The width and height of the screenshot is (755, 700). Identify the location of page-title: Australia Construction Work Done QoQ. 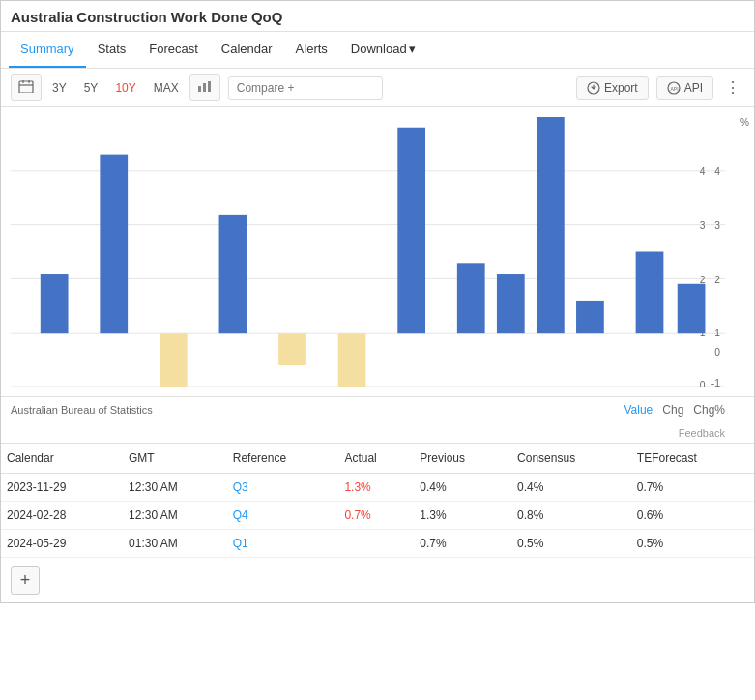
(377, 16).